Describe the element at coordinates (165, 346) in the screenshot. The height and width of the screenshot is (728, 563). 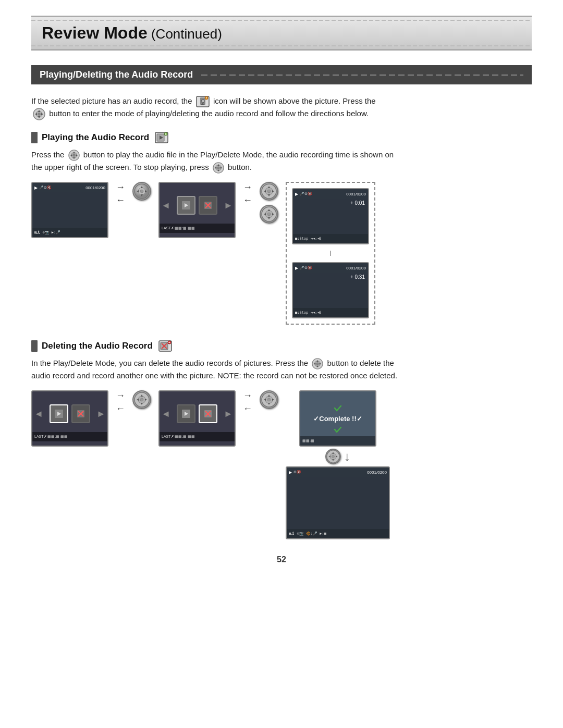
I see `delete-audio-icon` at that location.